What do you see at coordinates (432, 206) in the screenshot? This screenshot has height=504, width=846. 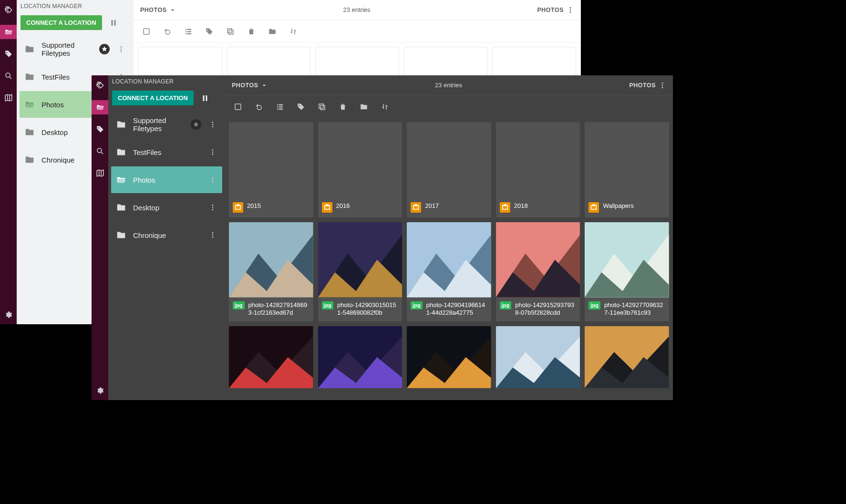 I see `tile-name: 2017` at bounding box center [432, 206].